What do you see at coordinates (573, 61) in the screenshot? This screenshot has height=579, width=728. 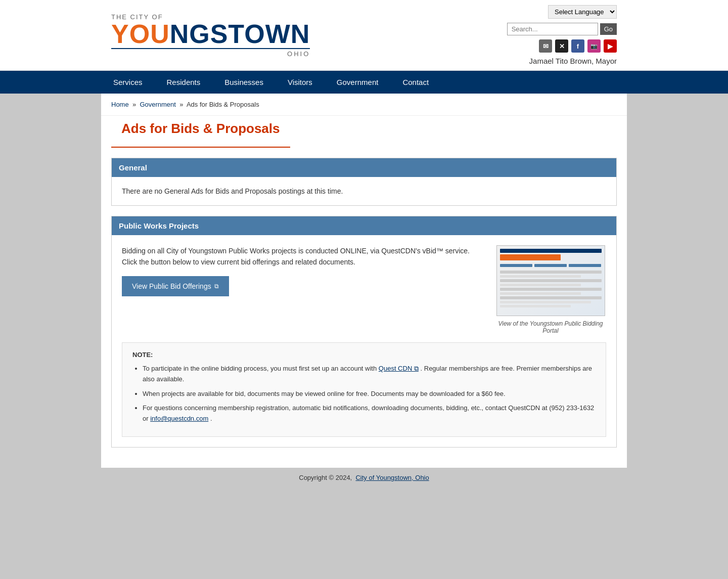 I see `mayor-name: Jamael Tito Brown, Mayor` at bounding box center [573, 61].